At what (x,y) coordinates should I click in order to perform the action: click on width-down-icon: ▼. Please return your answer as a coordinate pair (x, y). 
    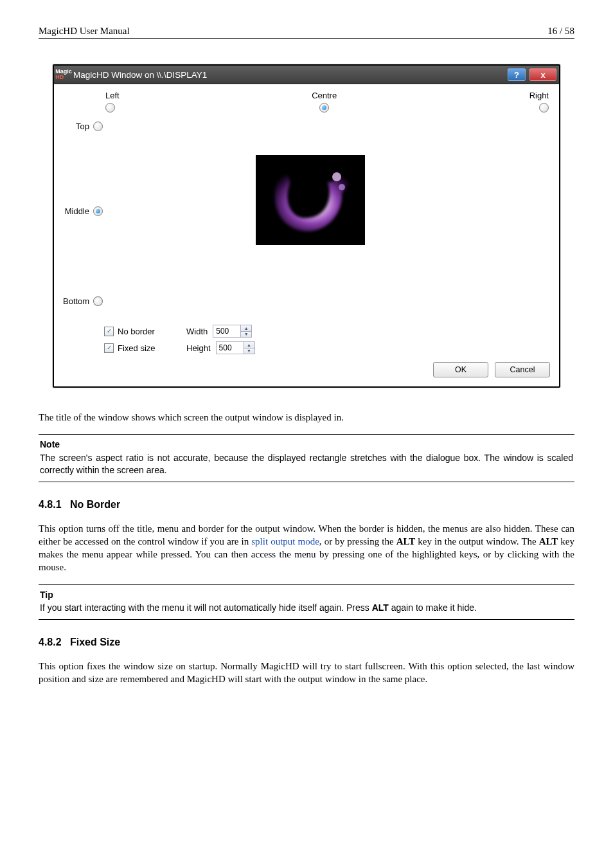
    Looking at the image, I should click on (246, 334).